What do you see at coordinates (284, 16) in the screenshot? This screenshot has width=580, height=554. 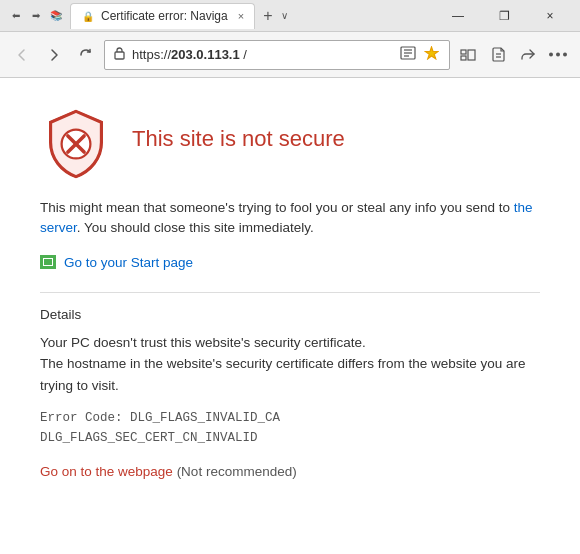 I see `tab-dropdown-btn: ∨` at bounding box center [284, 16].